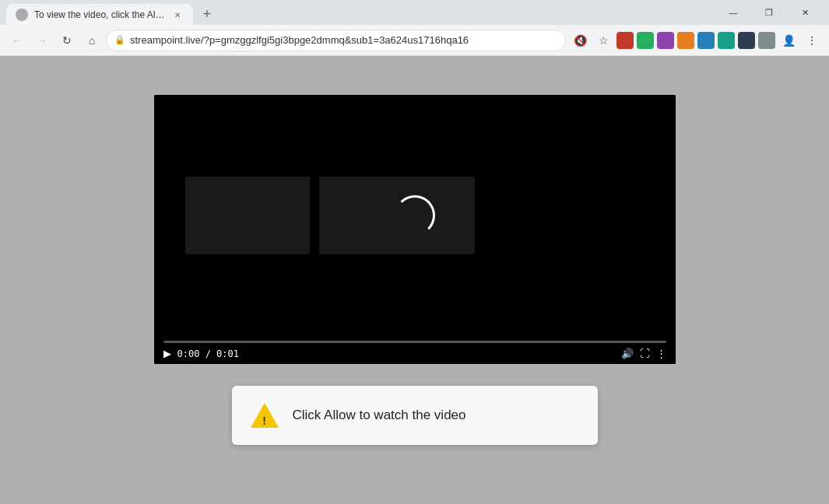 The image size is (829, 504). Describe the element at coordinates (167, 353) in the screenshot. I see `play-button: ▶` at that location.